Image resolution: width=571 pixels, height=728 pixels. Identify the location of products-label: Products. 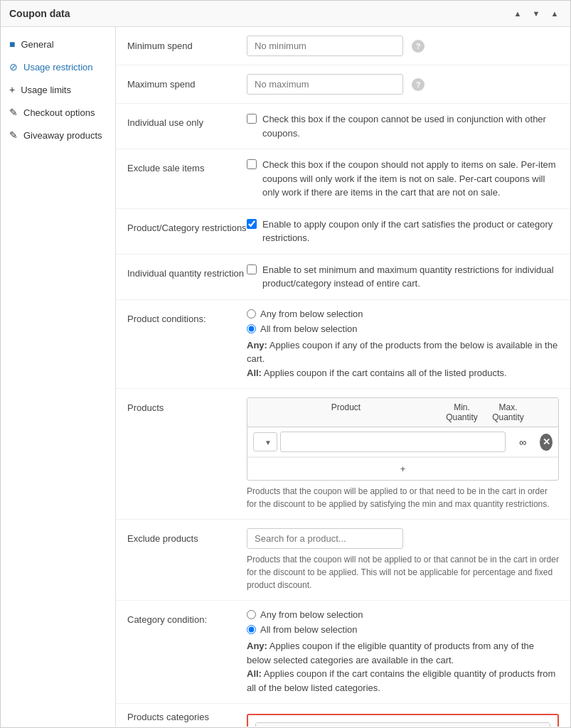
(187, 406).